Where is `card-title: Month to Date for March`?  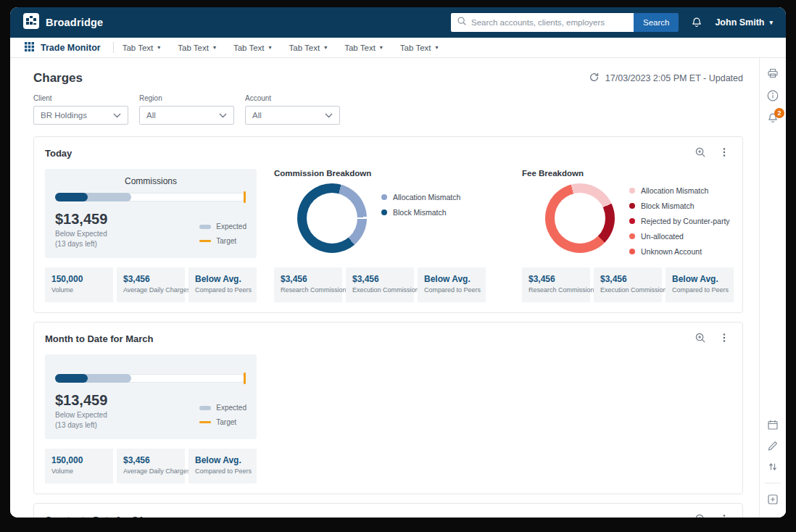 card-title: Month to Date for March is located at coordinates (99, 339).